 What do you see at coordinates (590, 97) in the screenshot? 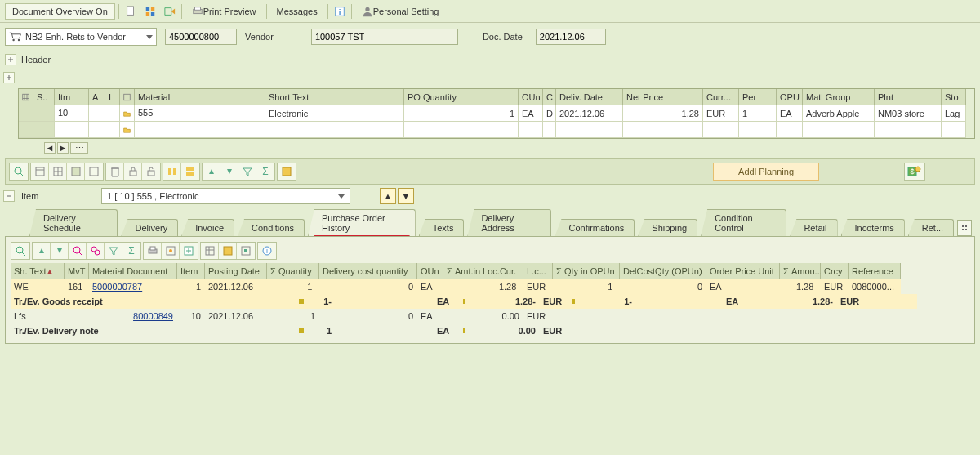
I see `col-deliv-date: Deliv. Date` at bounding box center [590, 97].